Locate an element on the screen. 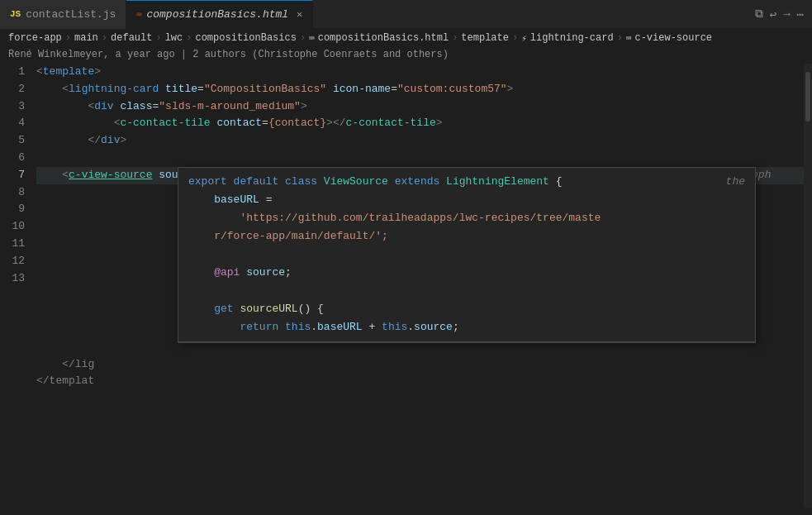  git-blame: René Winkelmeyer, a year ago | 2 authors… is located at coordinates (406, 55).